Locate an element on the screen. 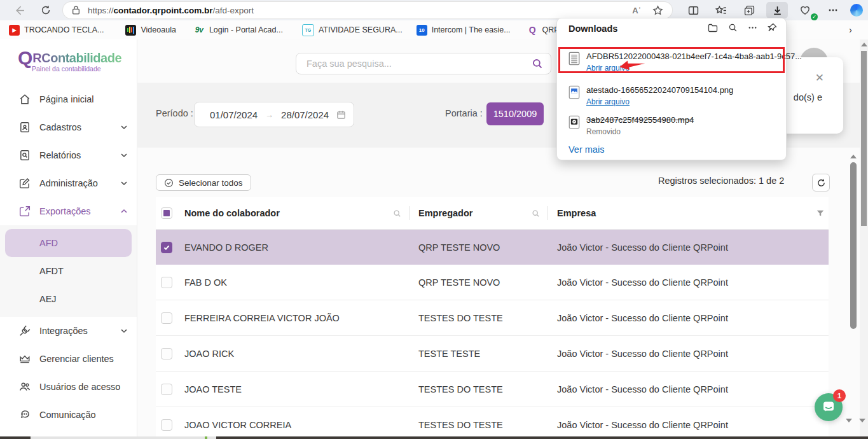 This screenshot has width=868, height=439. bookmarks-overflow-chevron: › is located at coordinates (851, 29).